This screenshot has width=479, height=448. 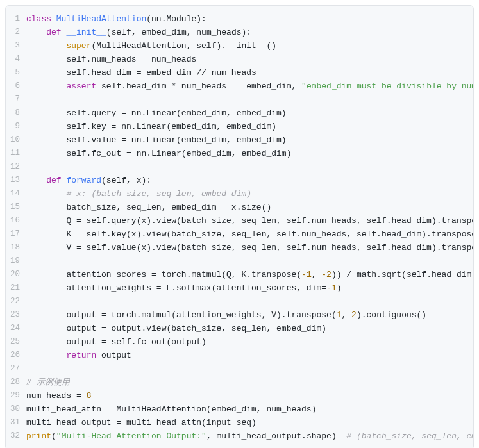 What do you see at coordinates (112, 59) in the screenshot?
I see `code-content: self.num_heads = num_heads` at bounding box center [112, 59].